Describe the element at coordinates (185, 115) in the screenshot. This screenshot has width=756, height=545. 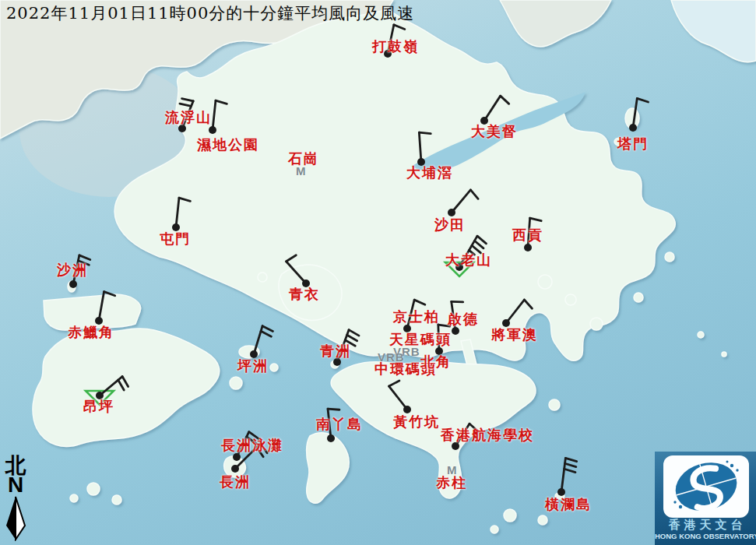
I see `station-lau-fau-shan` at that location.